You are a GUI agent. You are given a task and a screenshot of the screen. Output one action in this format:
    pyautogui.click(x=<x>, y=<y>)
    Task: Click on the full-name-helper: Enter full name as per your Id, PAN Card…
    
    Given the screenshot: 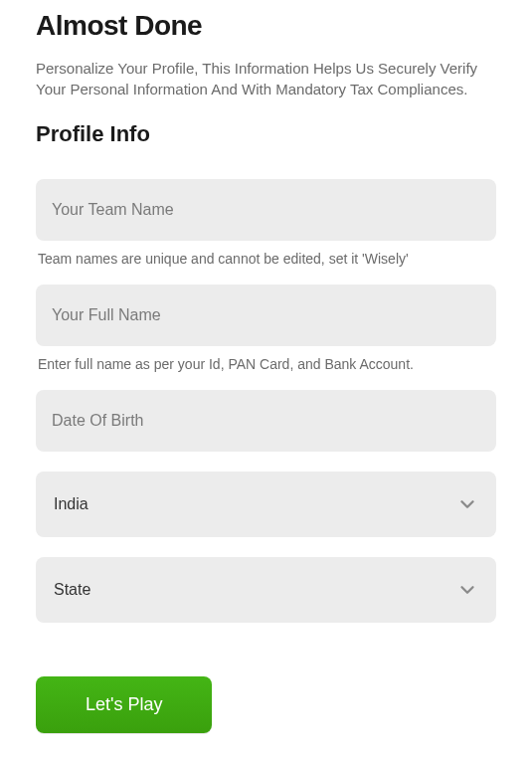 What is the action you would take?
    pyautogui.click(x=266, y=364)
    